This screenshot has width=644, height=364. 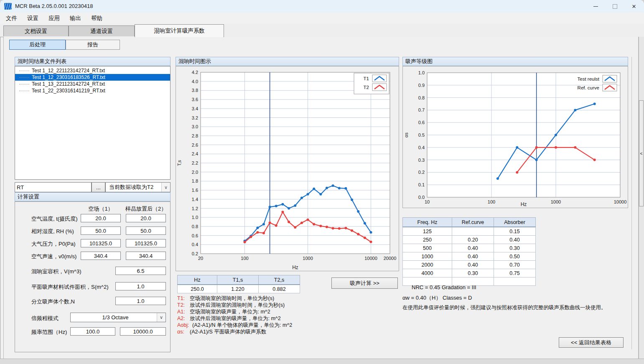 What do you see at coordinates (102, 31) in the screenshot?
I see `tab-channel-settings: 通道设置` at bounding box center [102, 31].